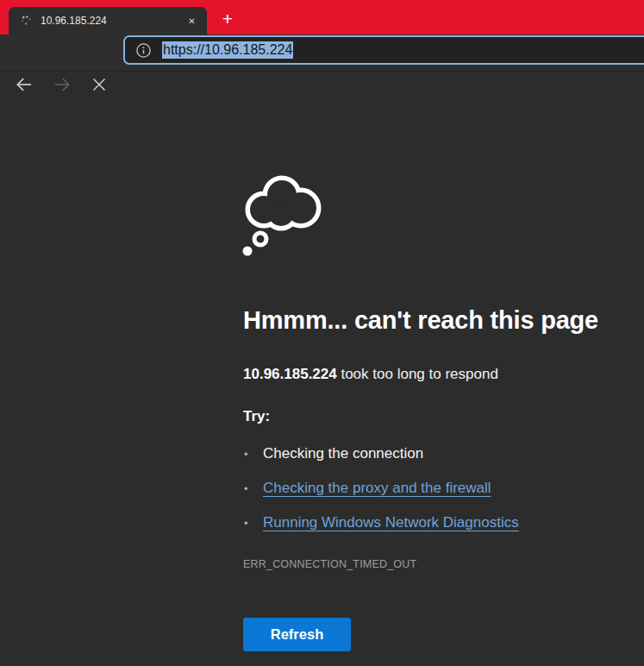 The width and height of the screenshot is (644, 666). I want to click on suggestions-list: Checking the connection Checking the pro…, so click(437, 488).